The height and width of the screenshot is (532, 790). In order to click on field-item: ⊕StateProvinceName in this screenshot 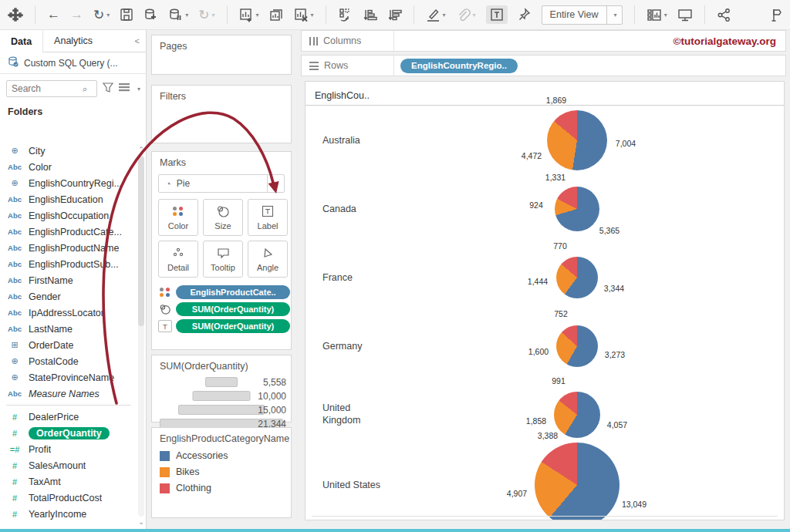, I will do `click(69, 378)`.